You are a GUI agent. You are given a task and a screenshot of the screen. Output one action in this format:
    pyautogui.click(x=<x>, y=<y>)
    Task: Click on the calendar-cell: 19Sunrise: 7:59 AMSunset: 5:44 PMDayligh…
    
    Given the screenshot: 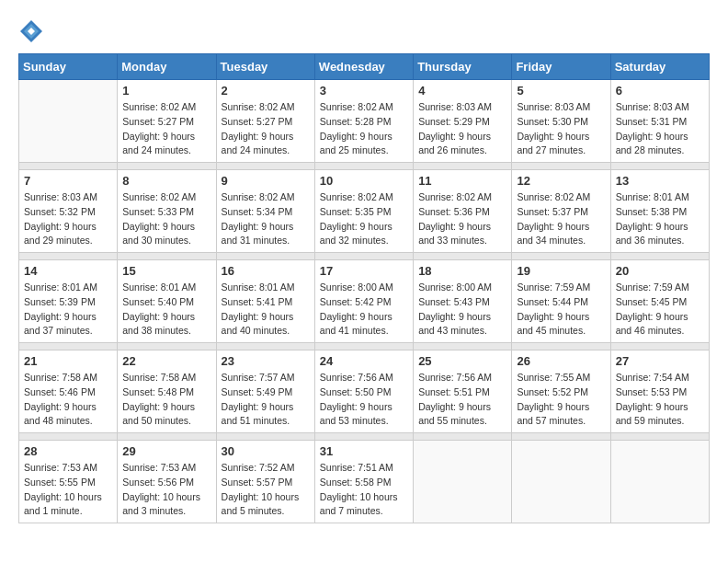 What is the action you would take?
    pyautogui.click(x=561, y=302)
    